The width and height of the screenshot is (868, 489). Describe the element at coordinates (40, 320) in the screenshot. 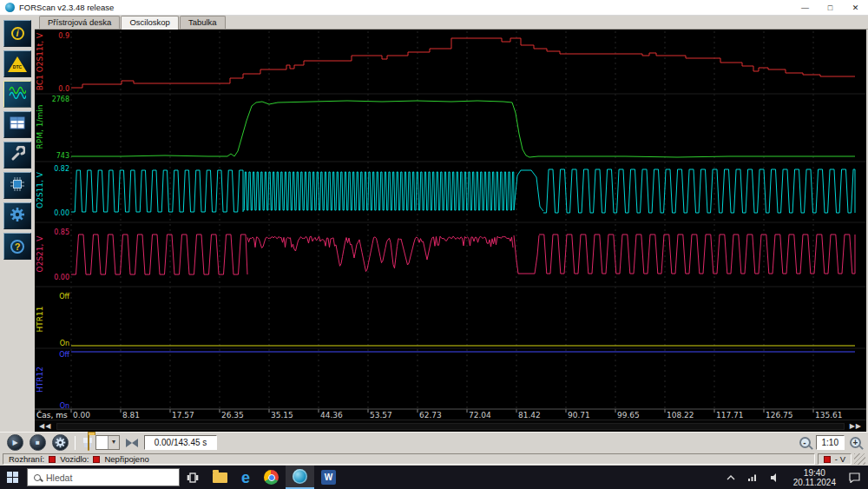

I see `svg-text: HTR11` at that location.